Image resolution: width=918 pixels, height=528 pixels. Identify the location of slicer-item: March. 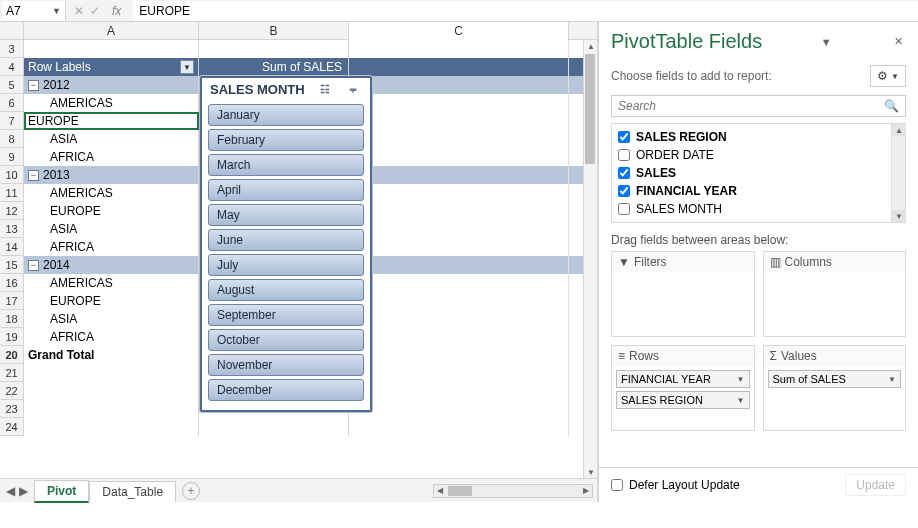
(286, 165).